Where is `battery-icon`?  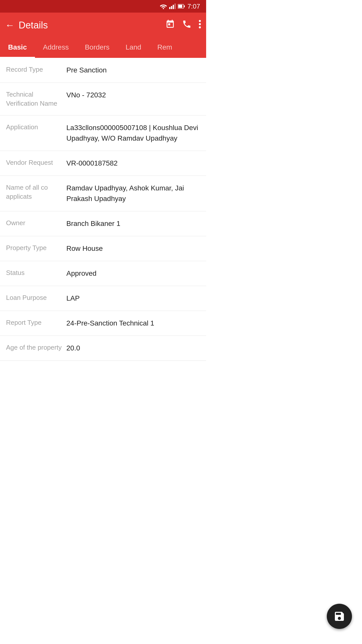
battery-icon is located at coordinates (182, 6).